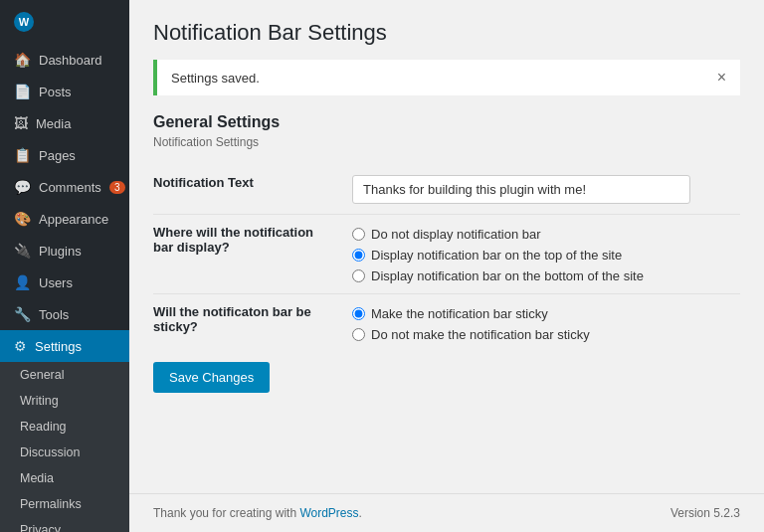 This screenshot has height=532, width=764. Describe the element at coordinates (65, 60) in the screenshot. I see `sidebar-item-dashboard: 🏠 Dashboard` at that location.